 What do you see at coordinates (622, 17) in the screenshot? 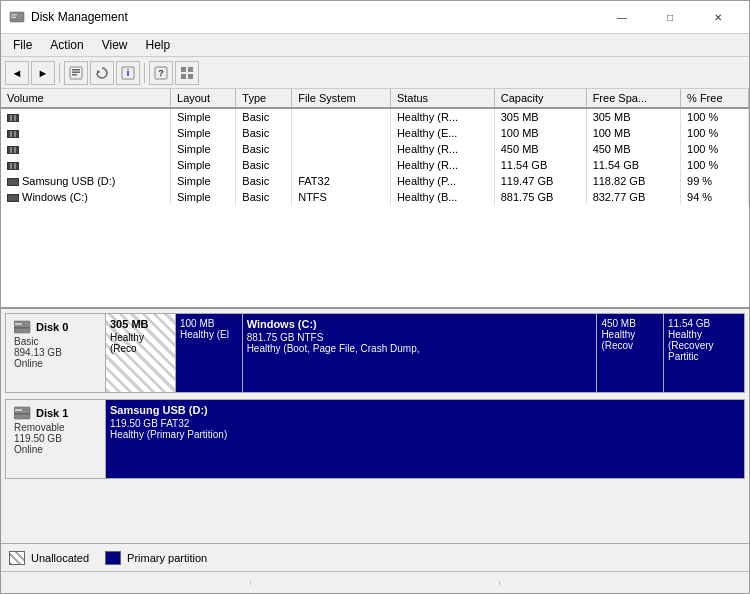
I see `minimize-button: —` at bounding box center [622, 17].